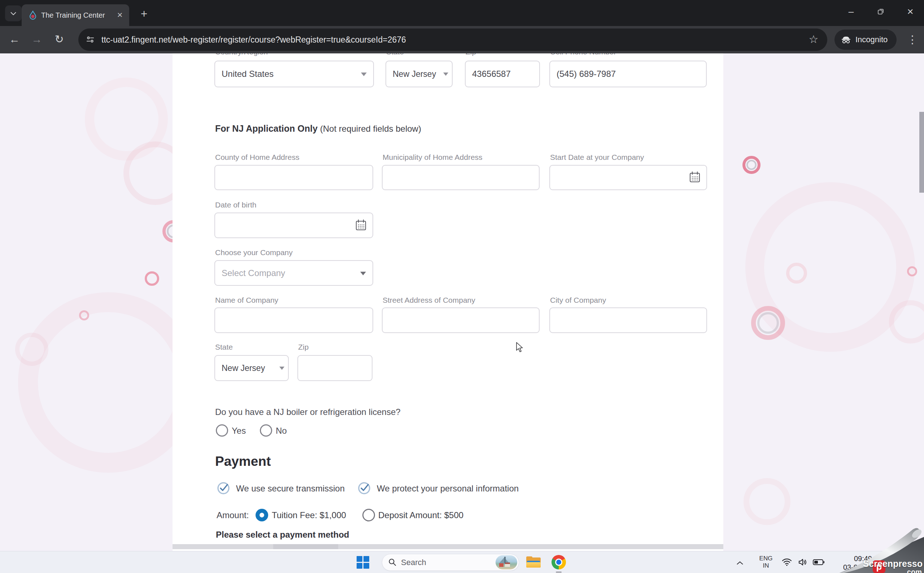 Image resolution: width=924 pixels, height=573 pixels. I want to click on county-label: County of Home Address, so click(257, 158).